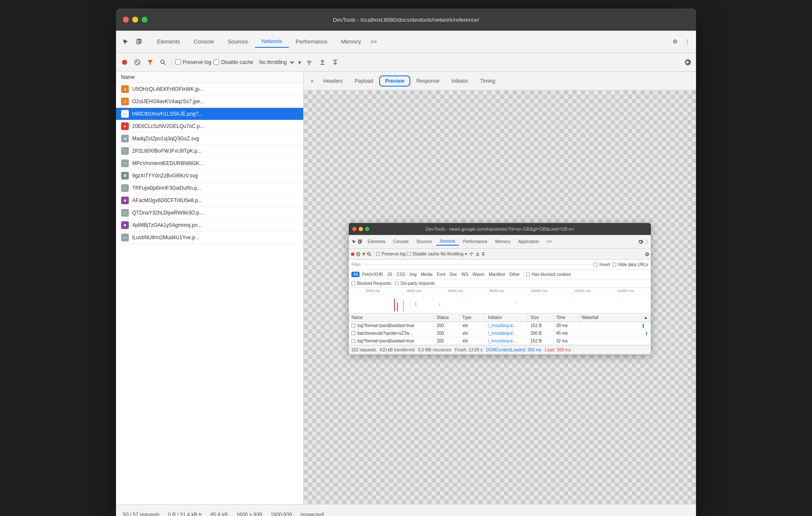 This screenshot has width=812, height=516. Describe the element at coordinates (210, 114) in the screenshot. I see `list-item-selected: — h90CtfziXluvh1LSSKJE.png?...` at that location.